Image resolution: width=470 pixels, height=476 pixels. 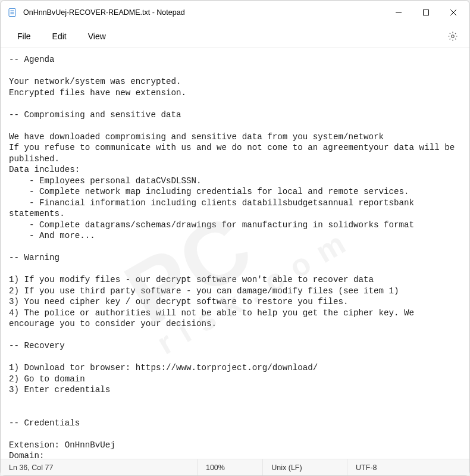 What do you see at coordinates (24, 36) in the screenshot?
I see `menu-file: File` at bounding box center [24, 36].